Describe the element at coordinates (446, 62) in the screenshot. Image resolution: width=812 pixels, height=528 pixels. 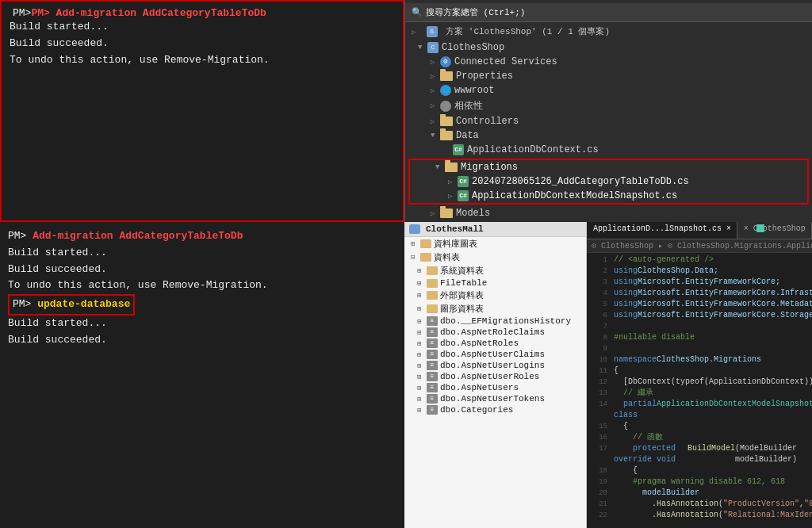
I see `connected-icon: ⚙` at that location.